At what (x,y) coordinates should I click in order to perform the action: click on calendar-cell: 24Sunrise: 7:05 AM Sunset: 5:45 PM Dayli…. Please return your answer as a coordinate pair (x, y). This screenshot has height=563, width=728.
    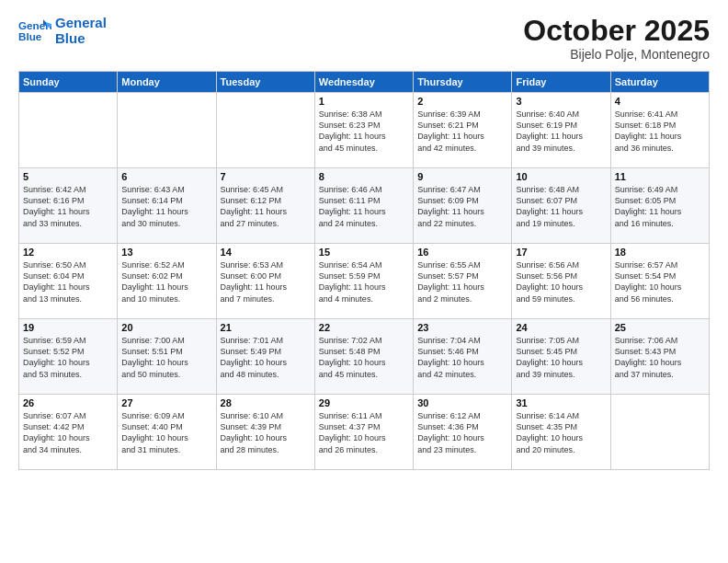
    Looking at the image, I should click on (561, 357).